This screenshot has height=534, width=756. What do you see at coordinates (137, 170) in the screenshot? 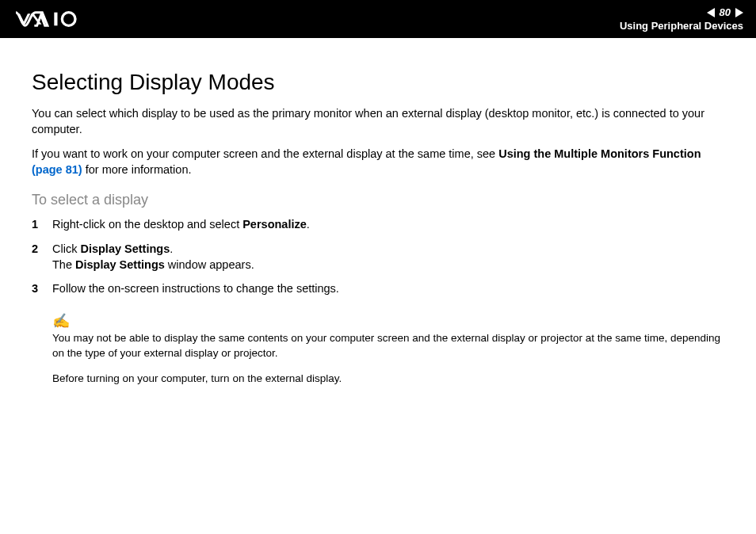
I see `text: for more information.` at bounding box center [137, 170].